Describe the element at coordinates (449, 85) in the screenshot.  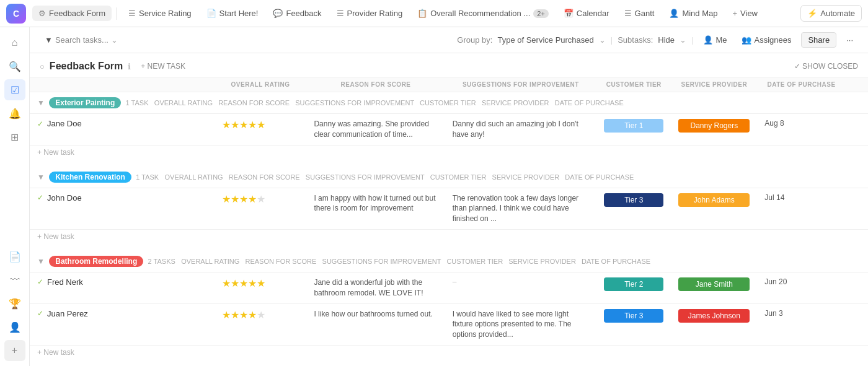
I see `column-header-row: OVERALL RATING REASON FOR SCORE SUGGESTI…` at that location.